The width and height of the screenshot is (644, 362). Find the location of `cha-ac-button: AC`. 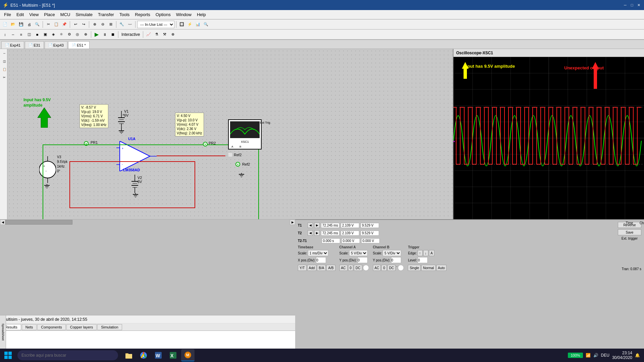

cha-ac-button: AC is located at coordinates (343, 268).